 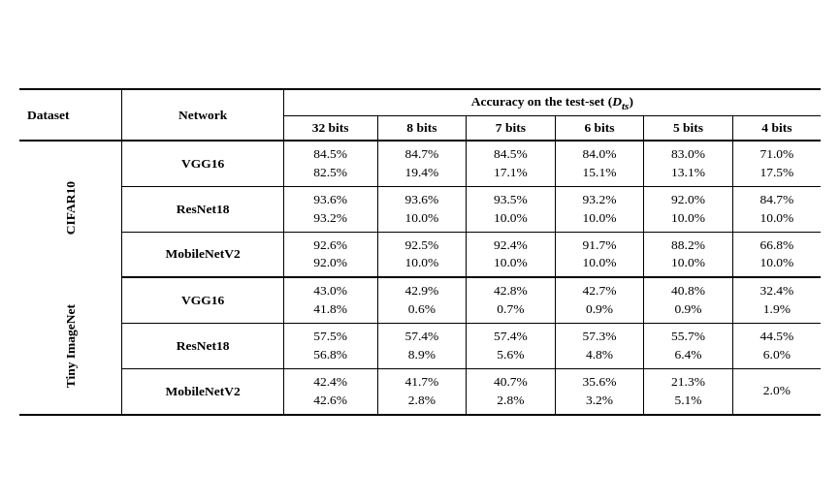 I want to click on value-cell: 92.5%10.0%, so click(x=422, y=254).